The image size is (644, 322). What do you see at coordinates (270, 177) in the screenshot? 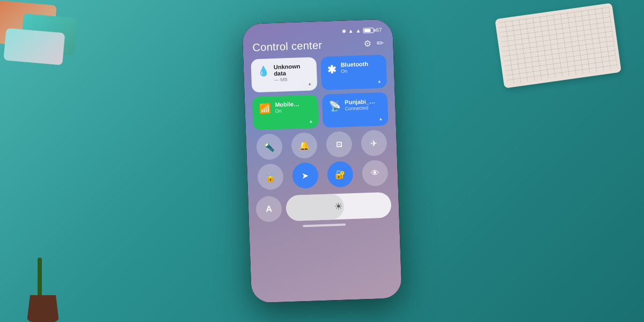
I see `lock-icon: 🔒` at bounding box center [270, 177].